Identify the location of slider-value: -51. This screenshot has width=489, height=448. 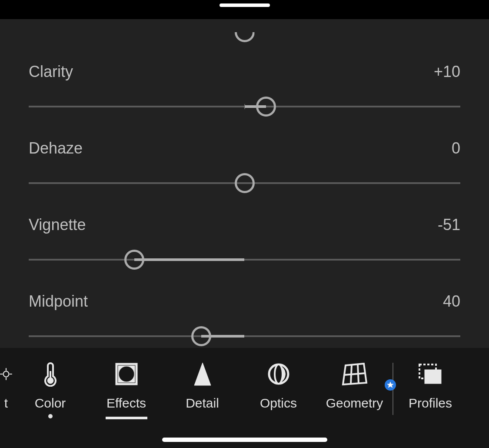
(449, 225).